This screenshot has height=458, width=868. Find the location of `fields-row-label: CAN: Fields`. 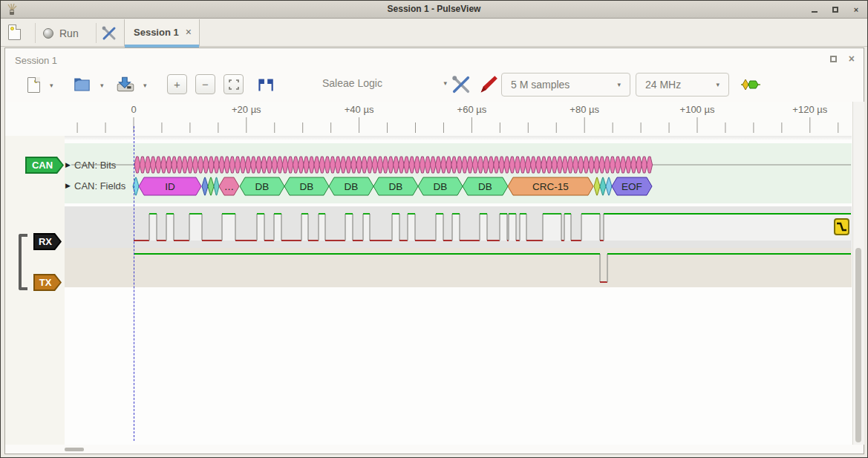

fields-row-label: CAN: Fields is located at coordinates (99, 186).